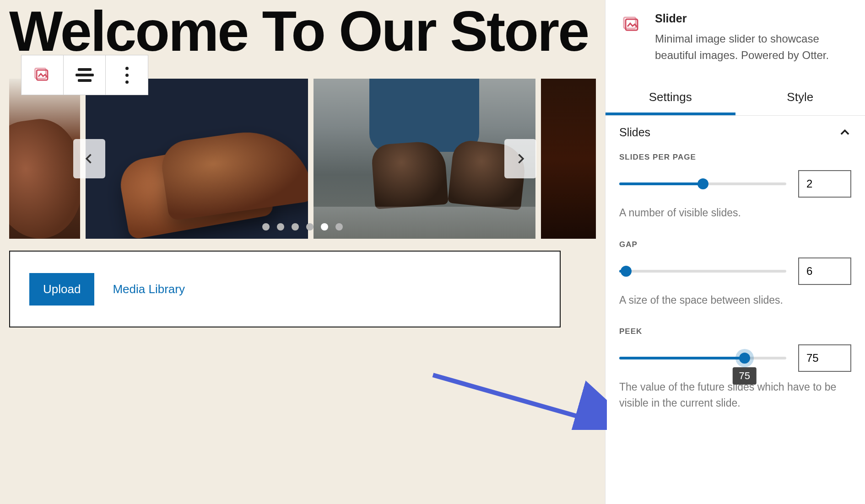 This screenshot has width=865, height=504. Describe the element at coordinates (735, 300) in the screenshot. I see `control-help: A size of the space between slides.` at that location.